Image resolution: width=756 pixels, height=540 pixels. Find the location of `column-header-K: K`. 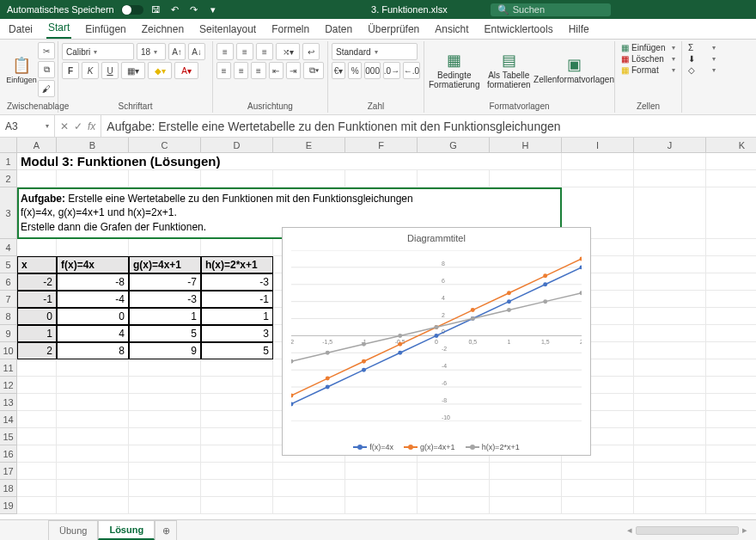

column-header-K: K is located at coordinates (731, 145).